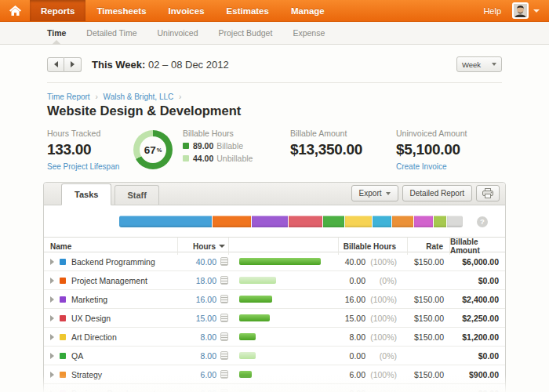 The width and height of the screenshot is (549, 392). What do you see at coordinates (186, 146) in the screenshot?
I see `legend-swatch` at bounding box center [186, 146].